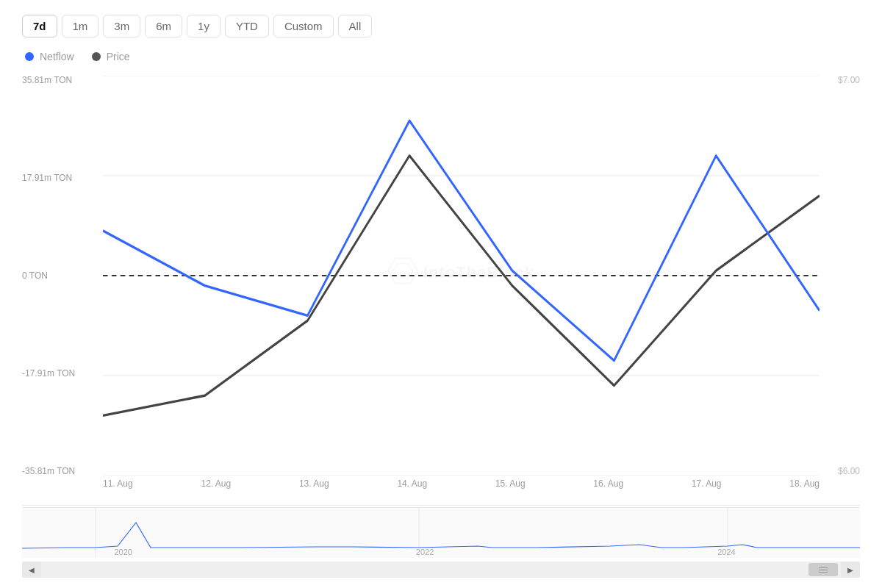  What do you see at coordinates (849, 471) in the screenshot?
I see `y-label-right-4: $6.00` at bounding box center [849, 471].